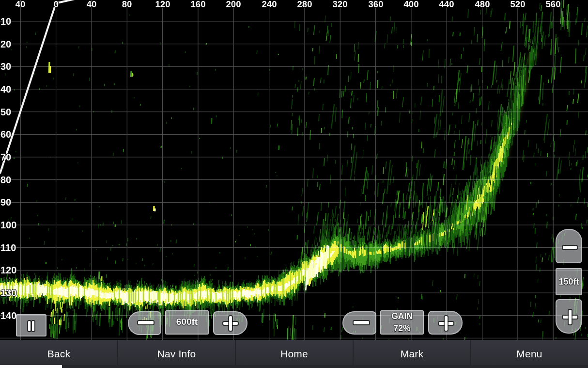  Describe the element at coordinates (269, 5) in the screenshot. I see `svg-text: 240` at that location.